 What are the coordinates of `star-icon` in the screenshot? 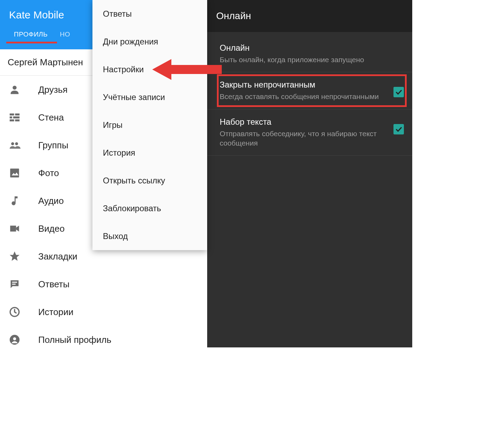 It's located at (15, 256).